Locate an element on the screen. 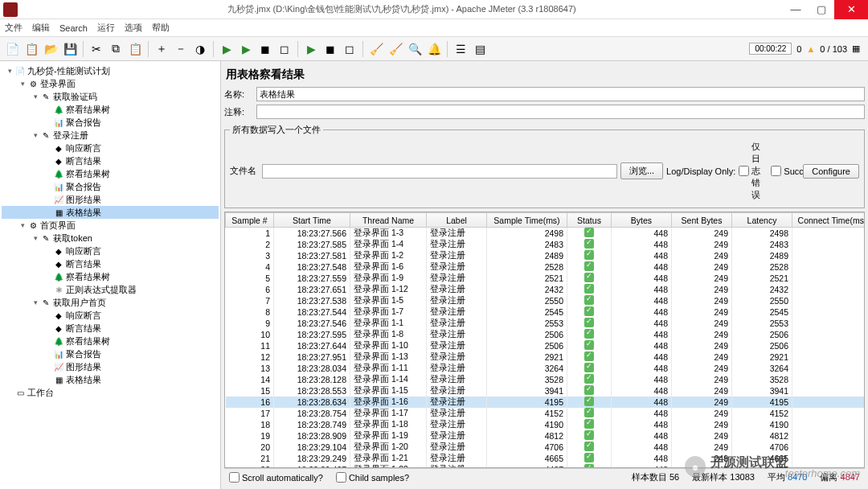  table-row: 2118:23:29.249登录界面 1-21登录注册4665448249466… is located at coordinates (546, 458).